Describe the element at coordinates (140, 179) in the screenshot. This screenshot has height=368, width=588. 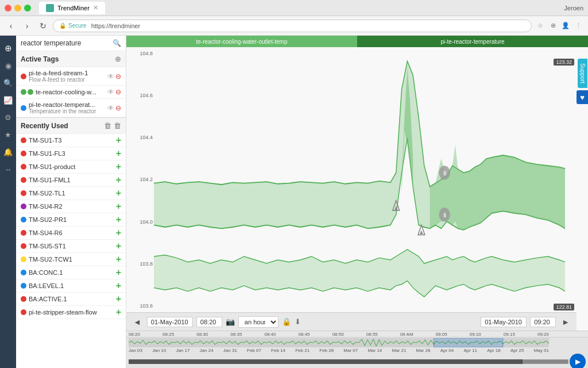
I see `y-label-4: 104.2` at that location.